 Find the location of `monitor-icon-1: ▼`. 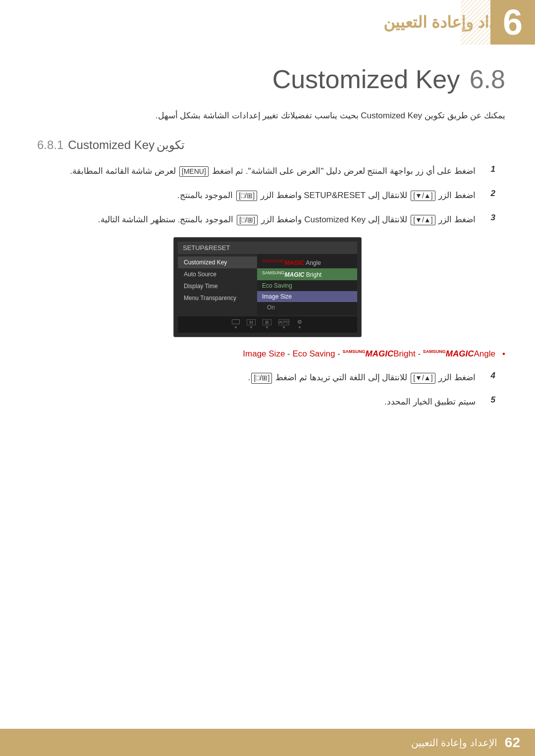

monitor-icon-1: ▼ is located at coordinates (236, 325).